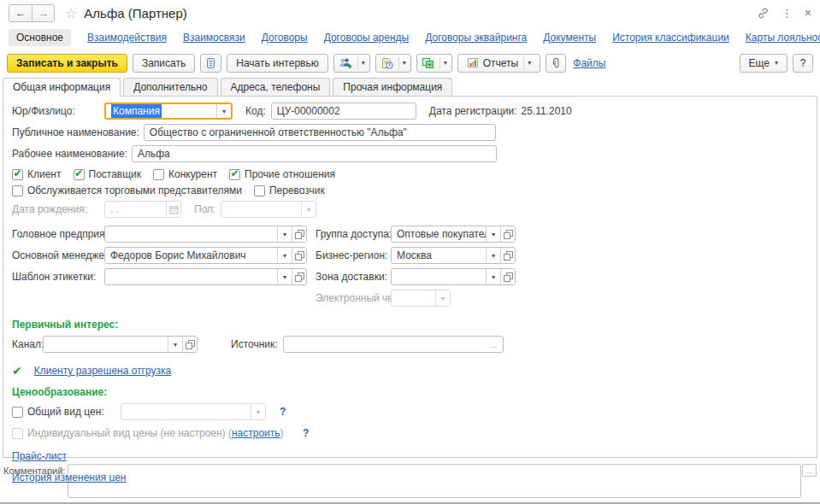  I want to click on competitor-label: Конкурент, so click(193, 174).